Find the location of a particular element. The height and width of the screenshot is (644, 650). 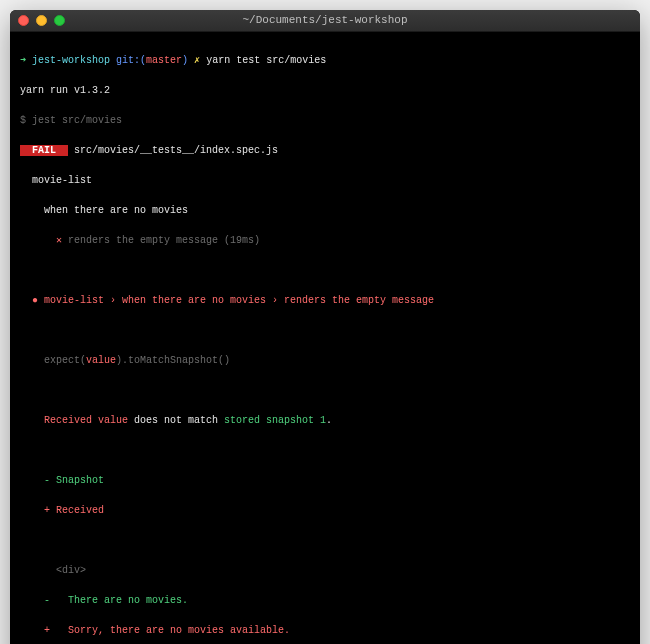

received-label: + Received is located at coordinates (325, 510).